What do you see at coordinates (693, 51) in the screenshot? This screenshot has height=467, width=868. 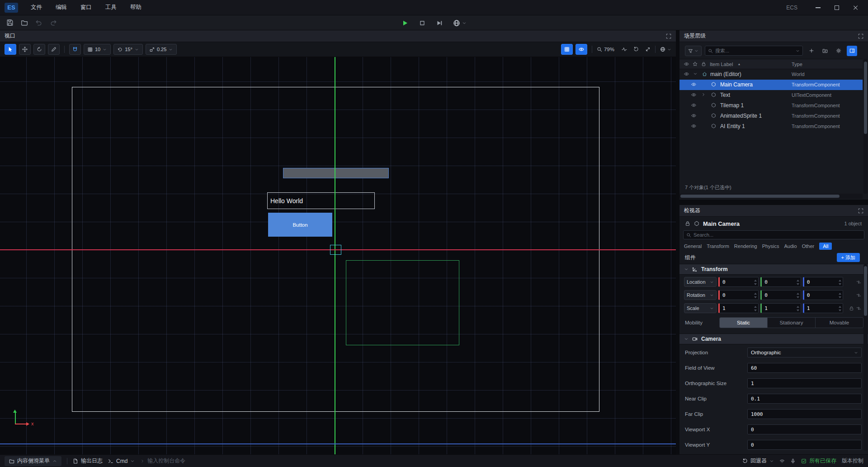 I see `filter-dropdown` at bounding box center [693, 51].